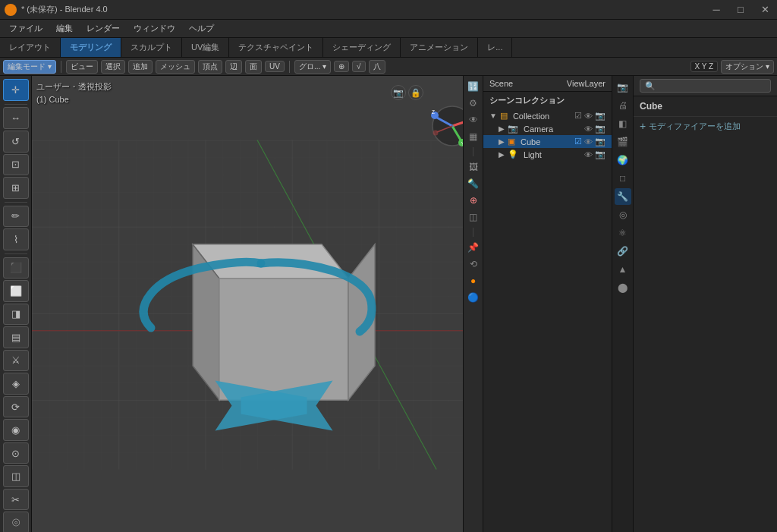 This screenshot has height=532, width=777. What do you see at coordinates (548, 141) in the screenshot?
I see `collection-item-cube: ▶ ▣ Cube ☑ 👁 📷` at bounding box center [548, 141].